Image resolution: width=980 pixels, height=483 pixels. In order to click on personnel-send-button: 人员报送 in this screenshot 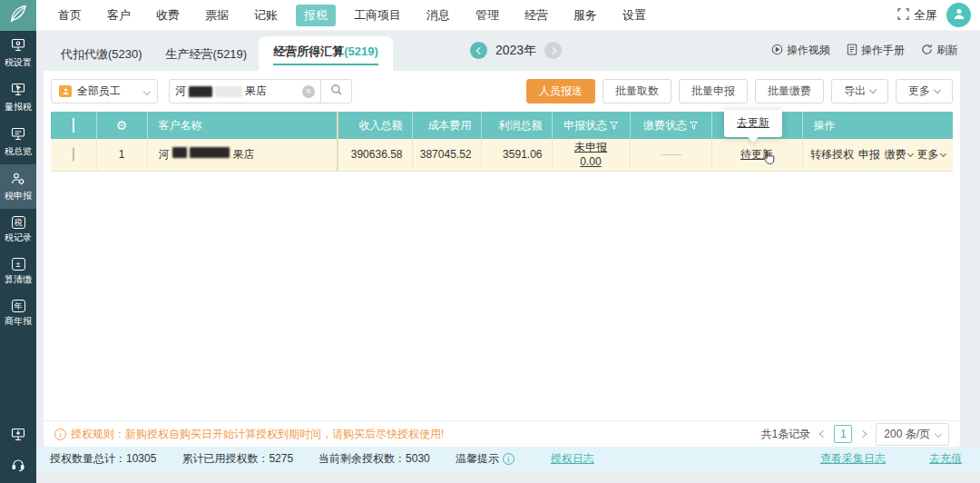, I will do `click(561, 91)`.